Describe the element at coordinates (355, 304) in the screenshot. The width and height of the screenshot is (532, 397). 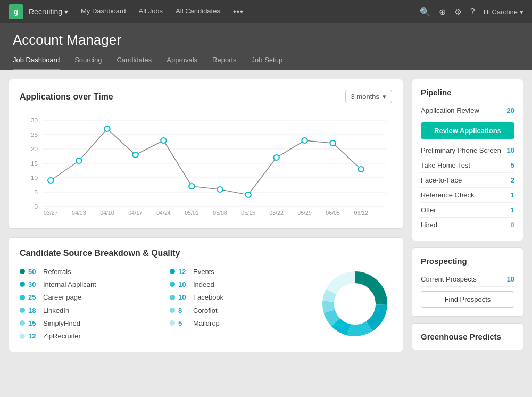
I see `donut-chart` at that location.